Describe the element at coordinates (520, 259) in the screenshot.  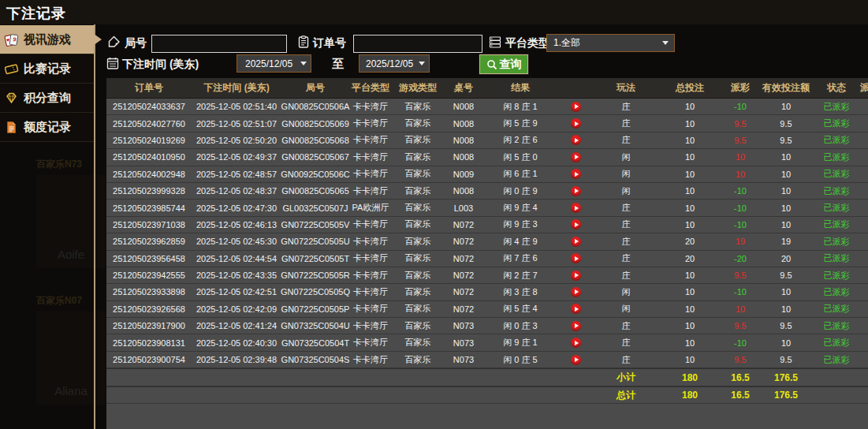
I see `result-cell: 闲 7 庄 6` at that location.